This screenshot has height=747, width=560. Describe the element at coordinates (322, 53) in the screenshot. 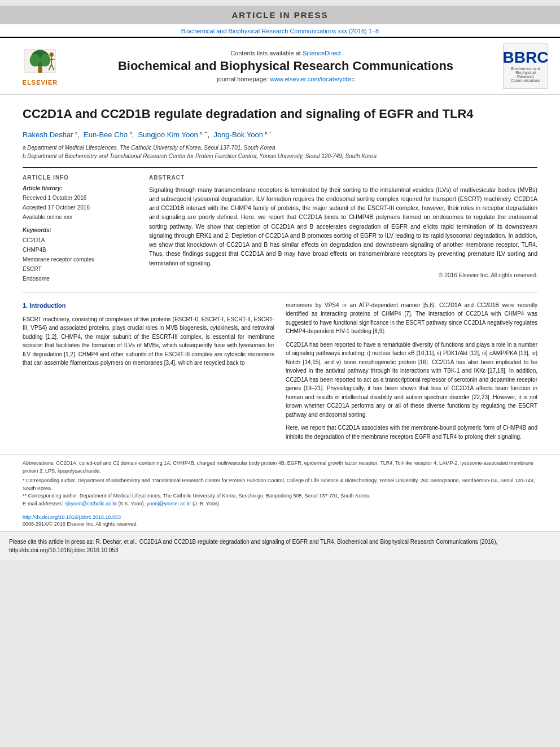

I see `sciencedirect-link: ScienceDirect` at that location.